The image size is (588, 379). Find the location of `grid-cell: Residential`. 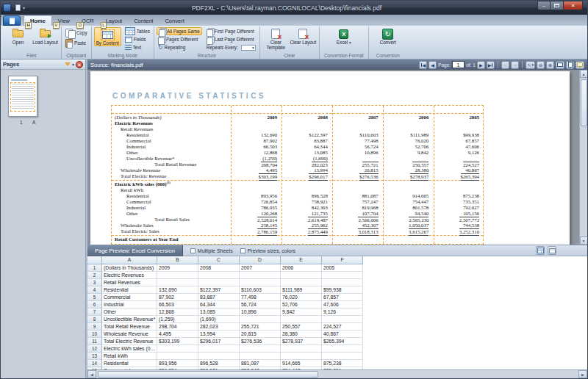

grid-cell: Residential is located at coordinates (129, 290).